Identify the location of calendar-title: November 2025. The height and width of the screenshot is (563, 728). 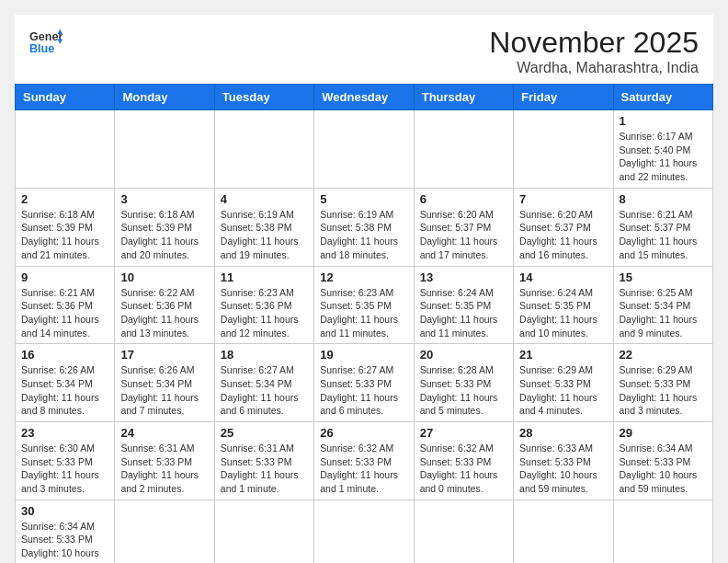
(594, 42).